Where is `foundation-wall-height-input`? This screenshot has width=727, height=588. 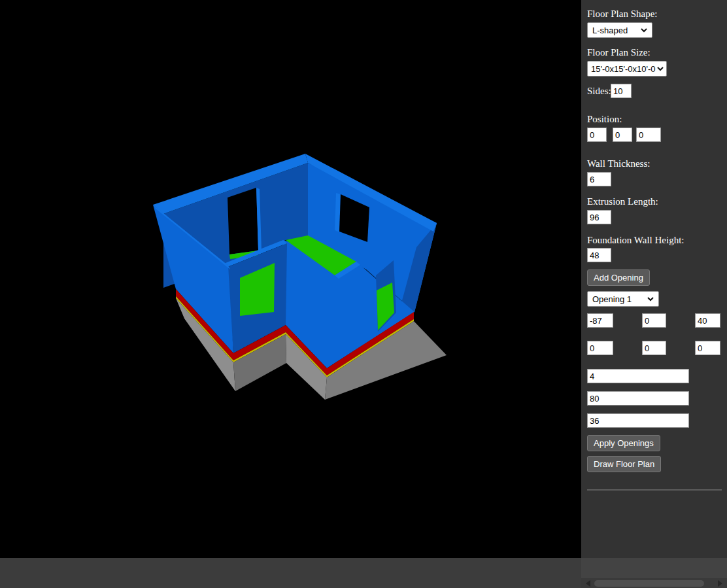 foundation-wall-height-input is located at coordinates (599, 255).